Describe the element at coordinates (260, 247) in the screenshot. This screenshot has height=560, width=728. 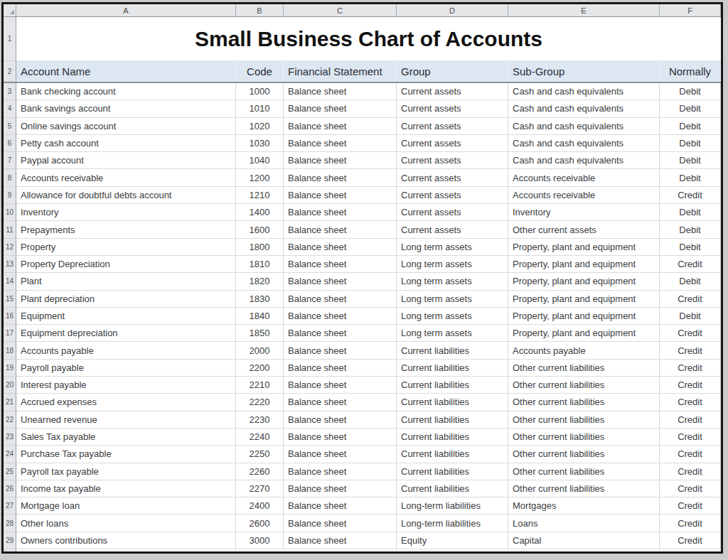
I see `cell-code: 1800` at that location.